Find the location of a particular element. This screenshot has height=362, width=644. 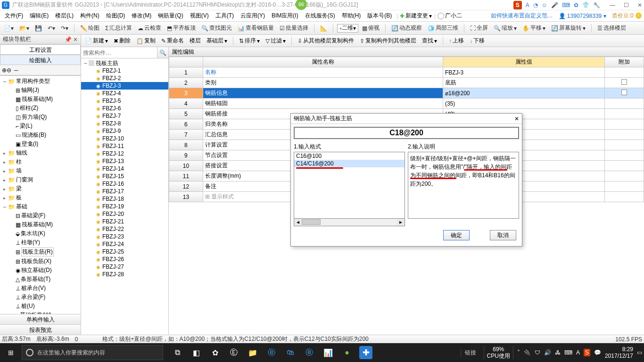

app-icon-4: 📁 is located at coordinates (253, 353).